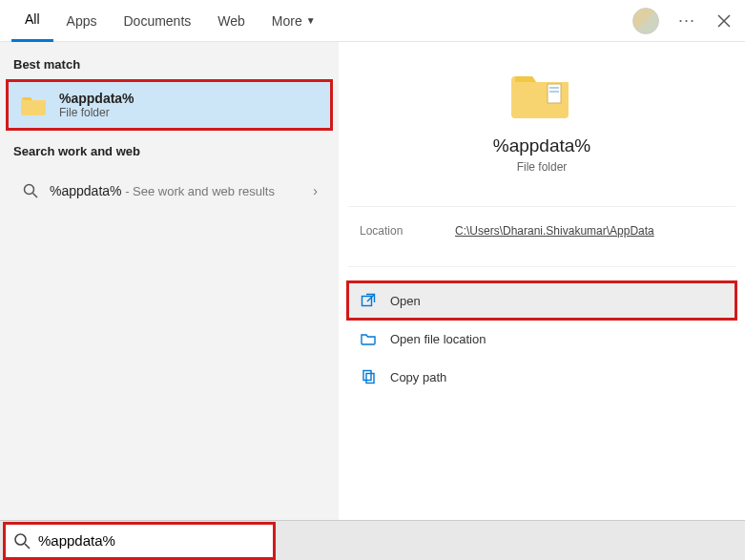 This screenshot has width=745, height=560. I want to click on result-title: %appdata%, so click(97, 98).